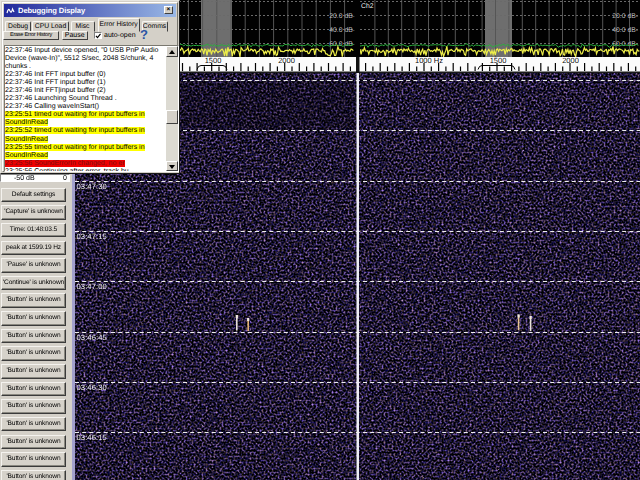 Image resolution: width=640 pixels, height=480 pixels. Describe the element at coordinates (92, 236) in the screenshot. I see `svg-text: 03:47:15` at that location.